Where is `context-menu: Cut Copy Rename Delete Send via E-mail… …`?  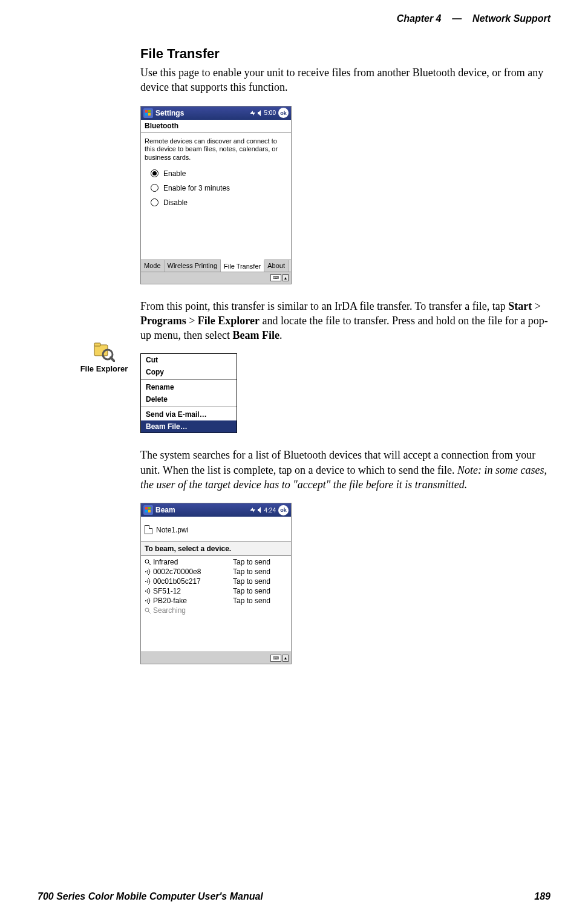
context-menu: Cut Copy Rename Delete Send via E-mail… … is located at coordinates (189, 393).